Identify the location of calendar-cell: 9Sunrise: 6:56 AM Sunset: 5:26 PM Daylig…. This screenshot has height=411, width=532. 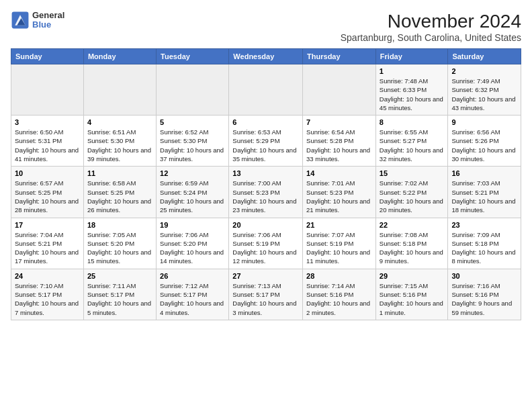
(485, 141).